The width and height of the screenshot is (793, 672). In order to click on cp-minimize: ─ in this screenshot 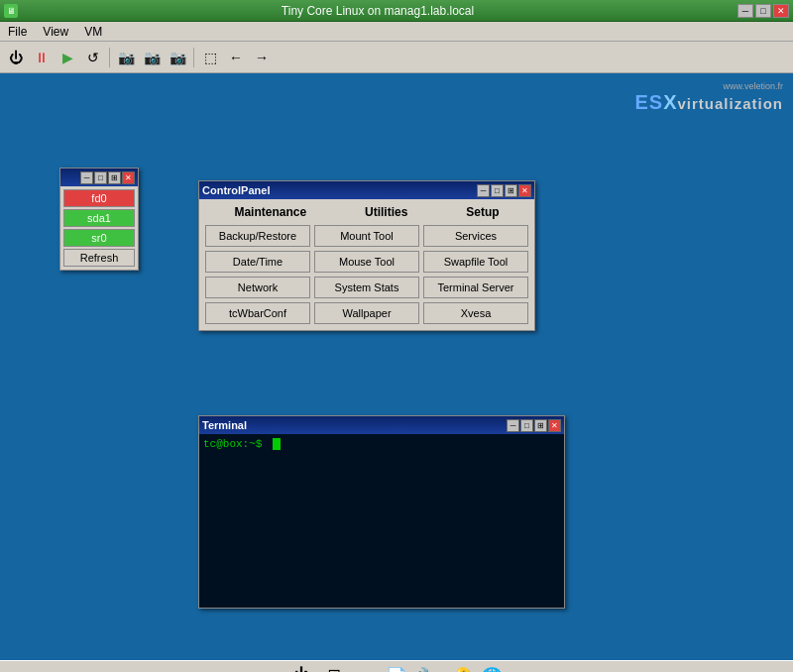, I will do `click(484, 190)`.